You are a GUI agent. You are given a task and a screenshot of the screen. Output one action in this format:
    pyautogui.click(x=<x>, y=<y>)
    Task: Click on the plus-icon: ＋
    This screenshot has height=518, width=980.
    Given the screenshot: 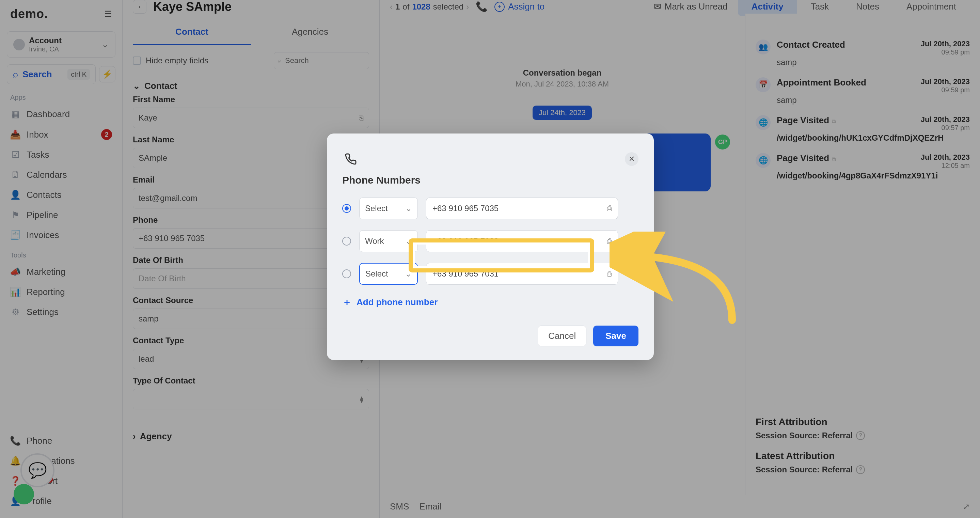 What is the action you would take?
    pyautogui.click(x=347, y=302)
    